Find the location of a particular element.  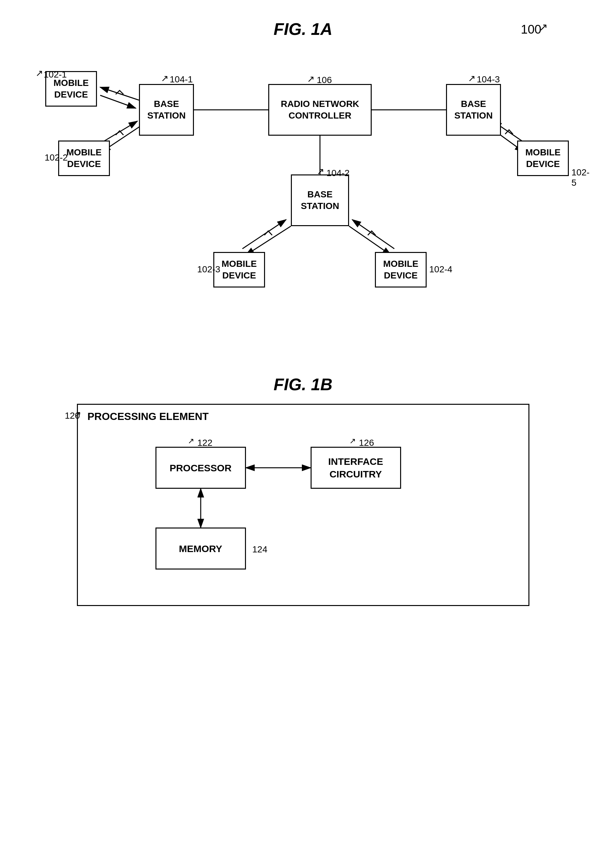

diagram-1b-svg is located at coordinates (301, 511).